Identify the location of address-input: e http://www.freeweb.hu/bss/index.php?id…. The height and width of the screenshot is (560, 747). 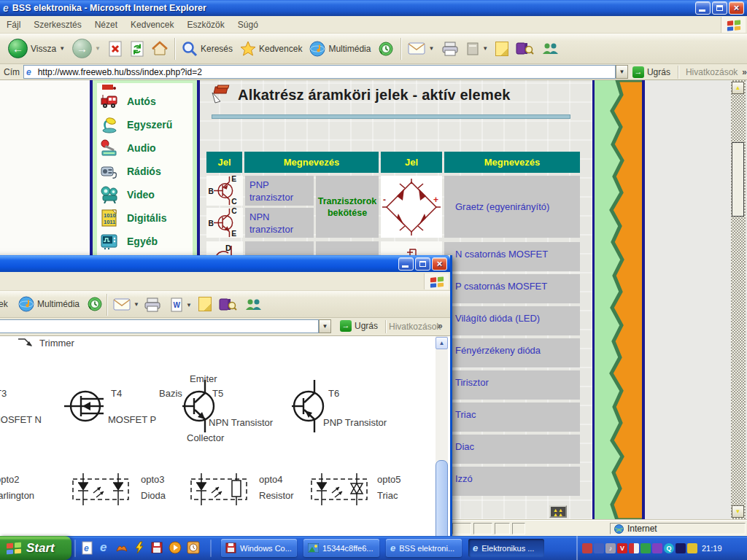
(320, 71).